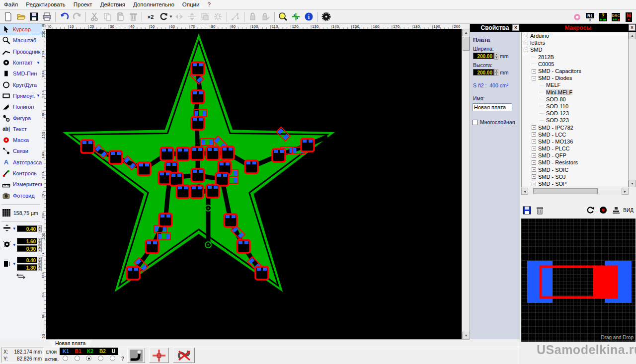 The image size is (636, 364). I want to click on x2-button: ×2, so click(151, 17).